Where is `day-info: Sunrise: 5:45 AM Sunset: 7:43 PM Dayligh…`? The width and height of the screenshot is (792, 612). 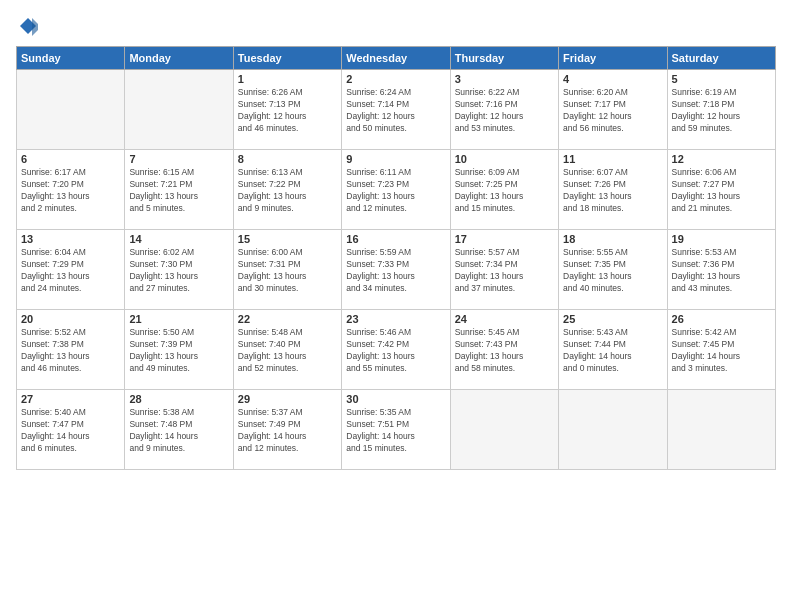 day-info: Sunrise: 5:45 AM Sunset: 7:43 PM Dayligh… is located at coordinates (504, 351).